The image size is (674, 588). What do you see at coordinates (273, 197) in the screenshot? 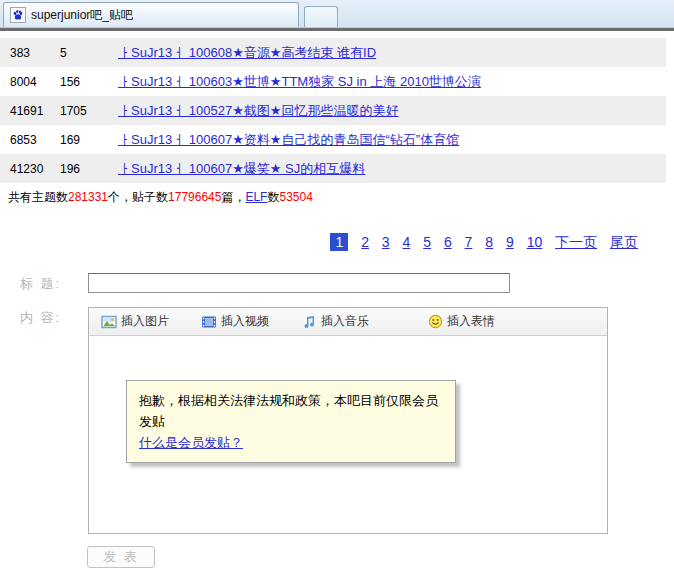
I see `stats-elf-post-label: 数` at bounding box center [273, 197].